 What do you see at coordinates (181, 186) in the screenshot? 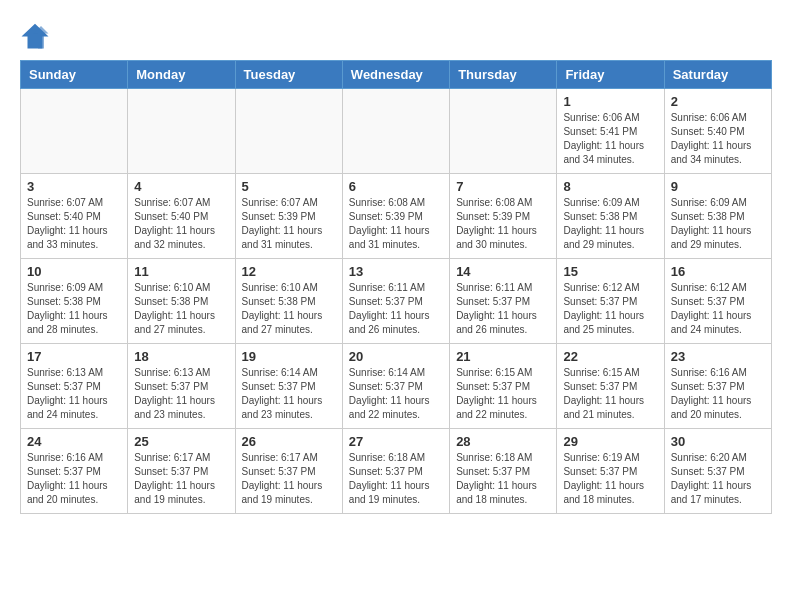
I see `day-number: 4` at bounding box center [181, 186].